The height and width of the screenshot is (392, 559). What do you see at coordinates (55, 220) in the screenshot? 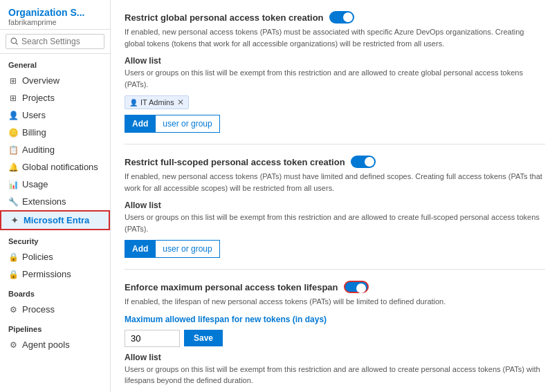
I see `sidebar-item-microsoft-entra: ✦Microsoft Entra` at bounding box center [55, 220].